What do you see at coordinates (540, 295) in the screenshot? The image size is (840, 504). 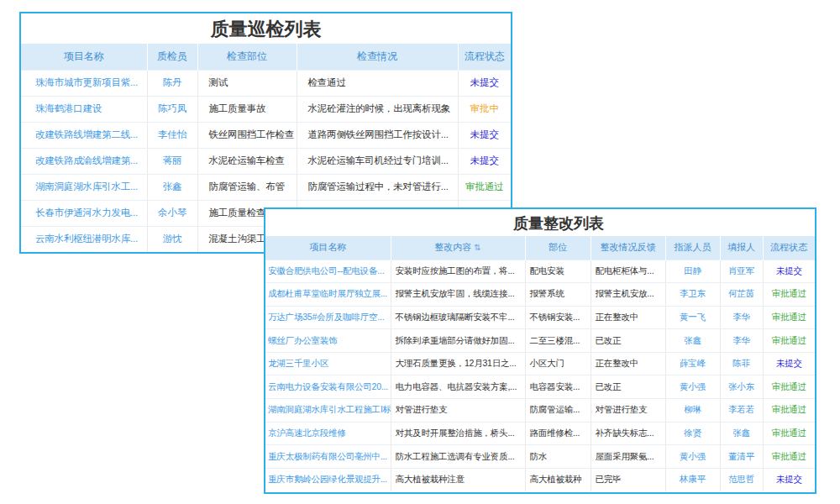 I see `table-row: 成都杜甫草堂临时展厅独立展...报警主机安放牢固，线缆连接...报警系统报警主机…` at bounding box center [540, 295].